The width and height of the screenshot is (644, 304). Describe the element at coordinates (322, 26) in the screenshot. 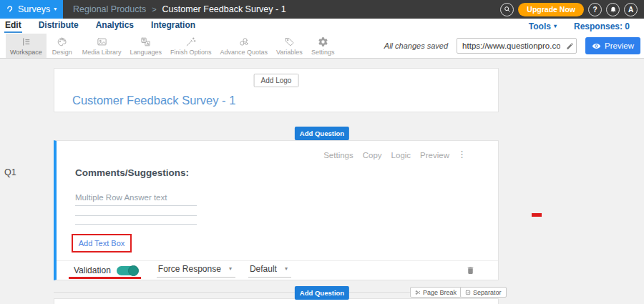

I see `menubar: Edit Distribute Analytics Integration To…` at that location.